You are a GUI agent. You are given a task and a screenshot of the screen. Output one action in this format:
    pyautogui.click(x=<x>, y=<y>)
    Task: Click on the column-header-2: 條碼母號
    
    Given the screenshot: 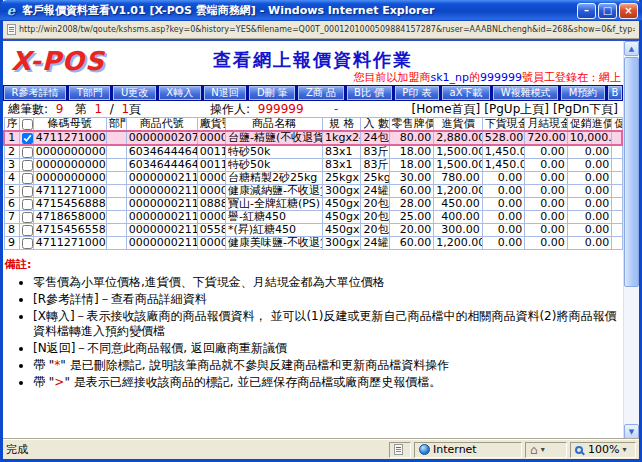 What is the action you would take?
    pyautogui.click(x=70, y=125)
    